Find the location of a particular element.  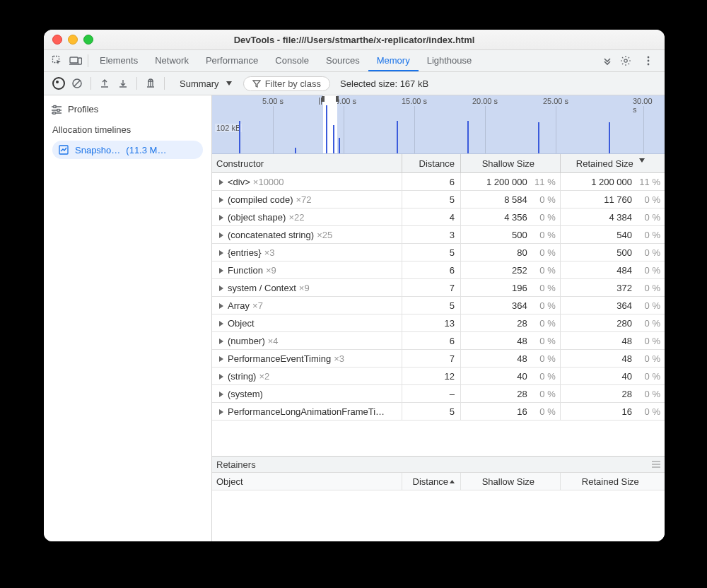

view-dropdown-label: Summary is located at coordinates (199, 83).